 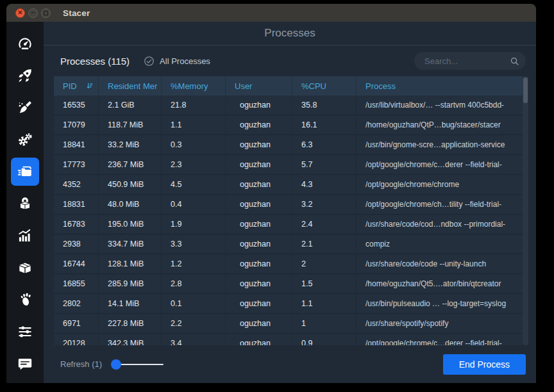 What do you see at coordinates (440, 264) in the screenshot?
I see `cell-process: /usr/share/code/code --unity-launch` at bounding box center [440, 264].